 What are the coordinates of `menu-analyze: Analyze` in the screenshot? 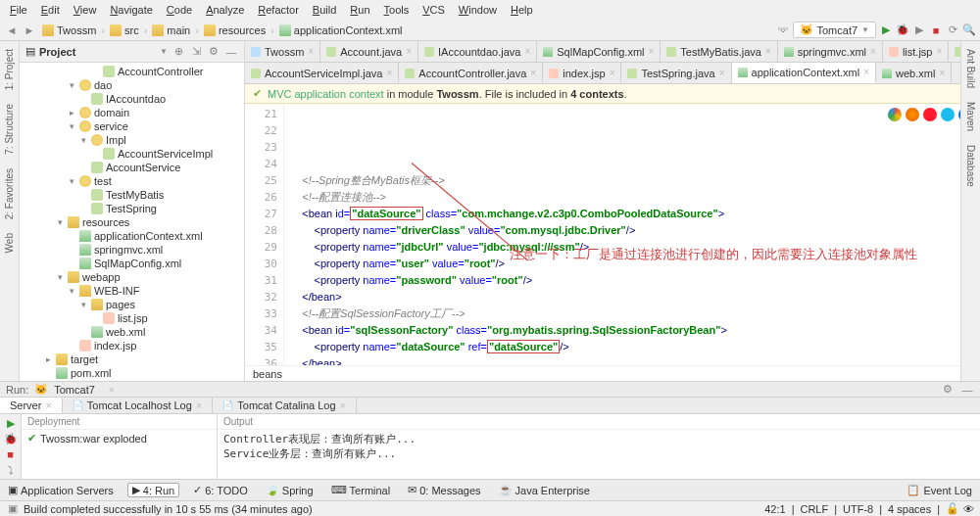 It's located at (225, 10).